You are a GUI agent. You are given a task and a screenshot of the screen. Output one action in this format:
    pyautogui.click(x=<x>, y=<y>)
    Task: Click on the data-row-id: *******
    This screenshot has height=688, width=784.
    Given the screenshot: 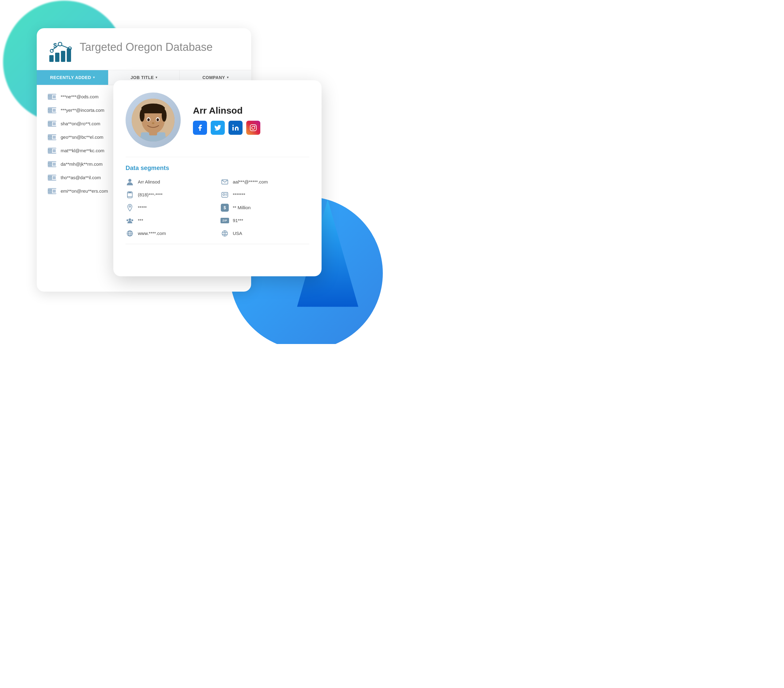 What is the action you would take?
    pyautogui.click(x=265, y=195)
    